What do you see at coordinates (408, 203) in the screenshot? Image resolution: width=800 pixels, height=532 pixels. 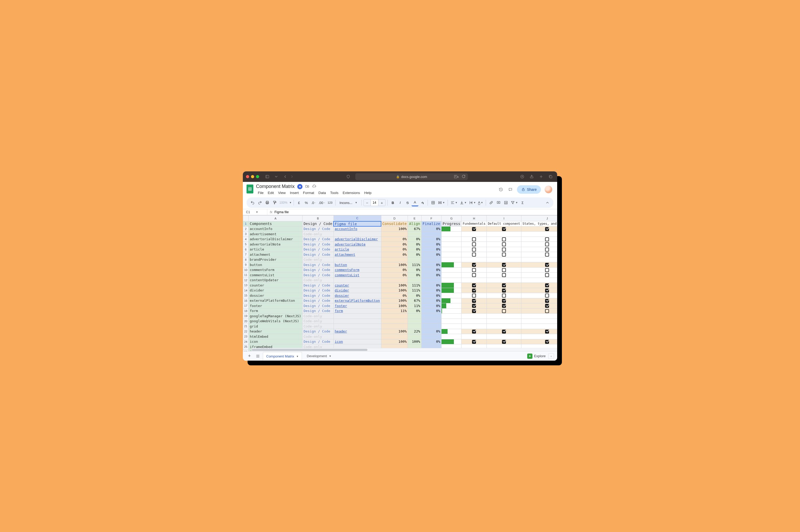 I see `strike-btn: S` at bounding box center [408, 203].